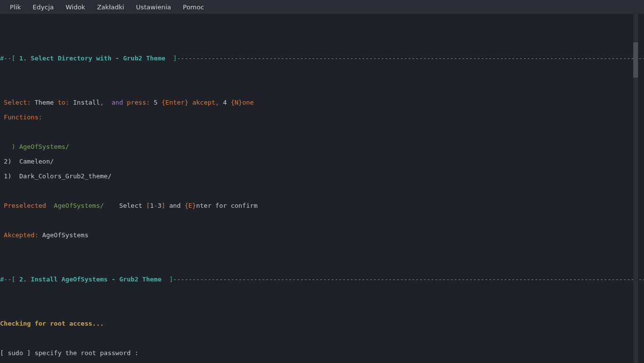 This screenshot has height=363, width=644. Describe the element at coordinates (204, 102) in the screenshot. I see `text-akcept: akcept,` at that location.